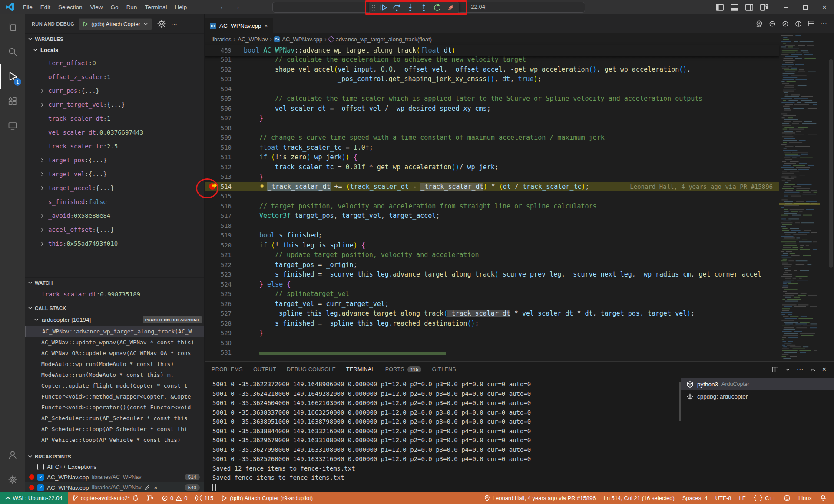  What do you see at coordinates (41, 478) in the screenshot?
I see `breakpoint-checkbox: ✓` at bounding box center [41, 478].